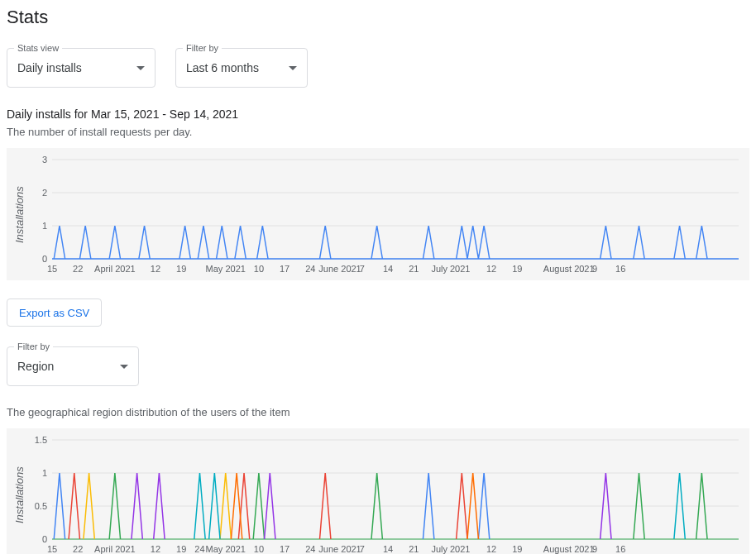 This screenshot has width=756, height=554. I want to click on svg-text: 1.5, so click(41, 440).